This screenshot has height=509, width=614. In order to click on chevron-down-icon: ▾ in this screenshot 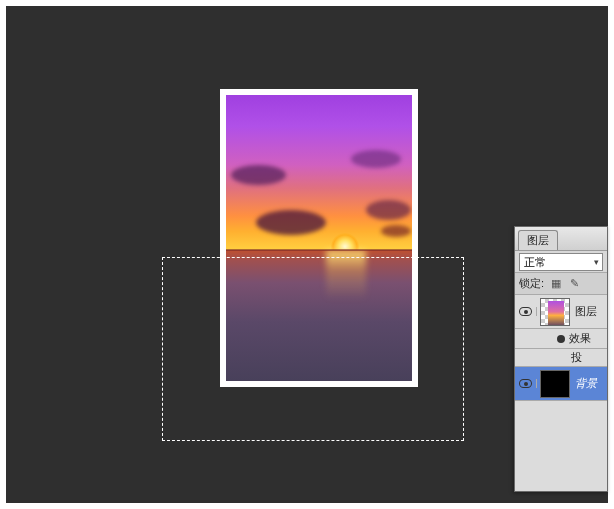, I will do `click(598, 262)`.